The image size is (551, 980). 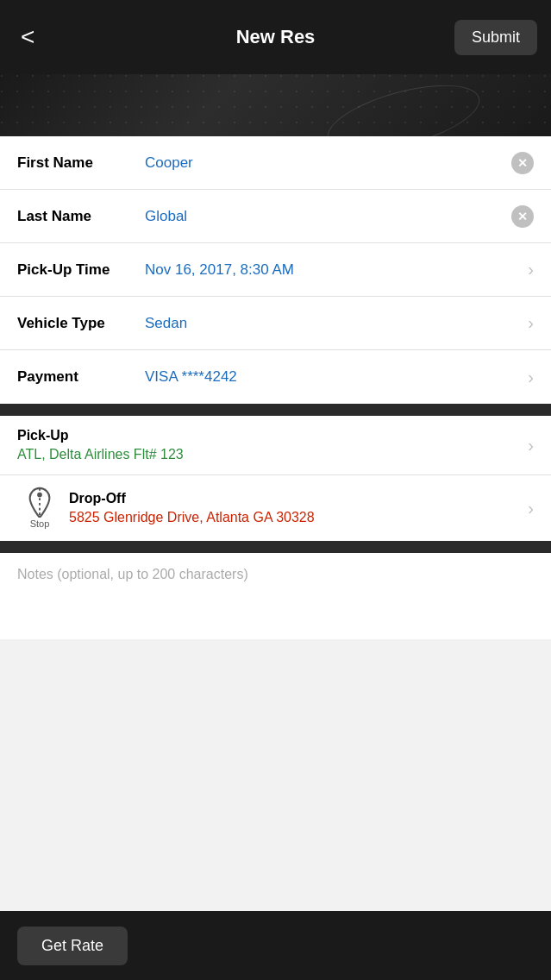 What do you see at coordinates (276, 945) in the screenshot?
I see `bottom-bar: Get Rate` at bounding box center [276, 945].